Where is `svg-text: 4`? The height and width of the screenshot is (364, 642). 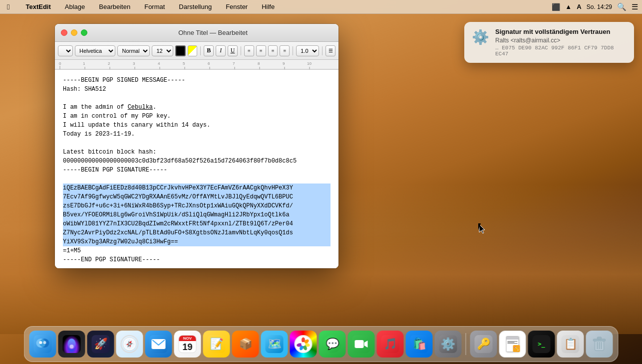 svg-text: 4 is located at coordinates (159, 64).